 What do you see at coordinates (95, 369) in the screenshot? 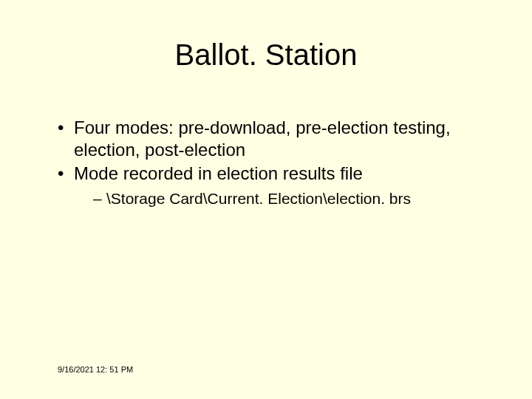
I see `footer-datetime: 9/16/2021 12: 51 PM` at bounding box center [95, 369].